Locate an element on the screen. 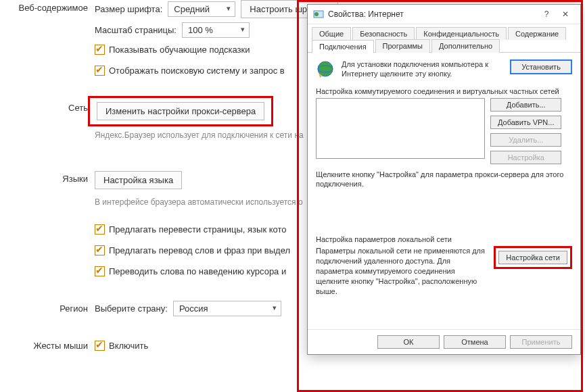  enable-gestures-checkbox is located at coordinates (100, 346).